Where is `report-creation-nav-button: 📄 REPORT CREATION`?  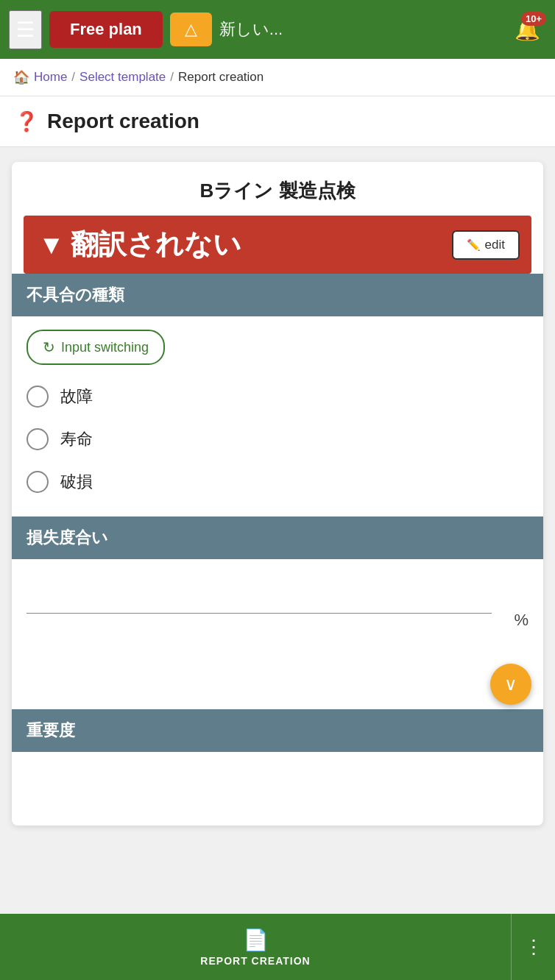
report-creation-nav-button: 📄 REPORT CREATION is located at coordinates (255, 948).